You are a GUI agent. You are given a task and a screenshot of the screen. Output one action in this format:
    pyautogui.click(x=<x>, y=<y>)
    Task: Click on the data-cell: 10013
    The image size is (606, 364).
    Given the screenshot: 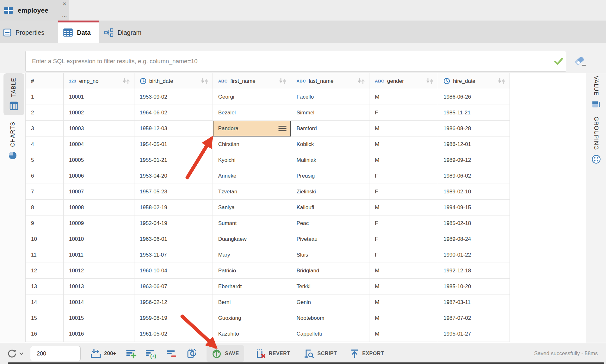 What is the action you would take?
    pyautogui.click(x=99, y=287)
    